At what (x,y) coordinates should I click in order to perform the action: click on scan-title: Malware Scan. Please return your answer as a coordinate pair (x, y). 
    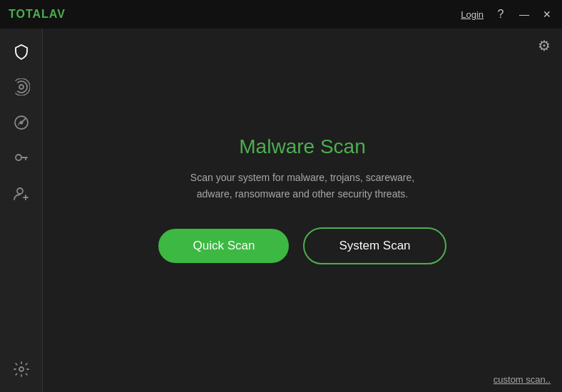
    Looking at the image, I should click on (302, 147).